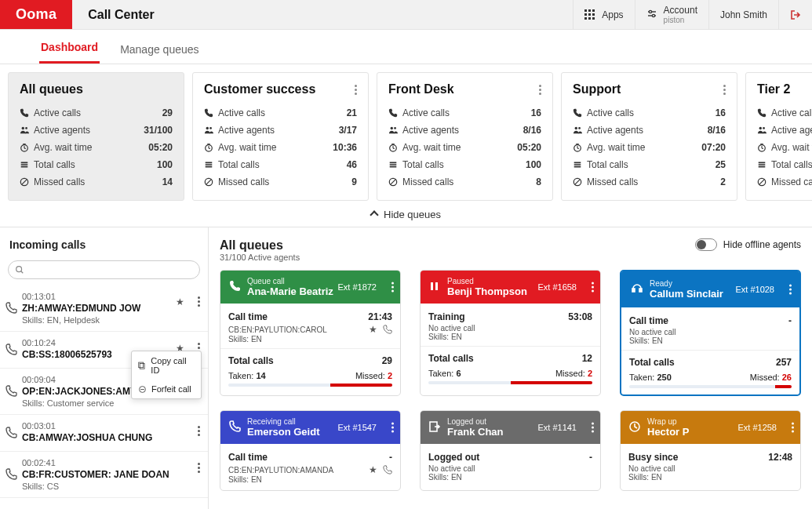  Describe the element at coordinates (650, 136) in the screenshot. I see `queue-card: SupportActive calls16Active agents8/16Av…` at that location.